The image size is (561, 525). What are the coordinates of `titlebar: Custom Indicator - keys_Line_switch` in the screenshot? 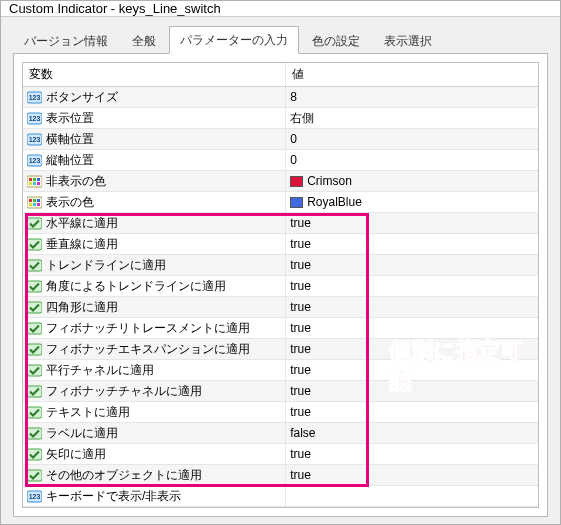 It's located at (280, 9).